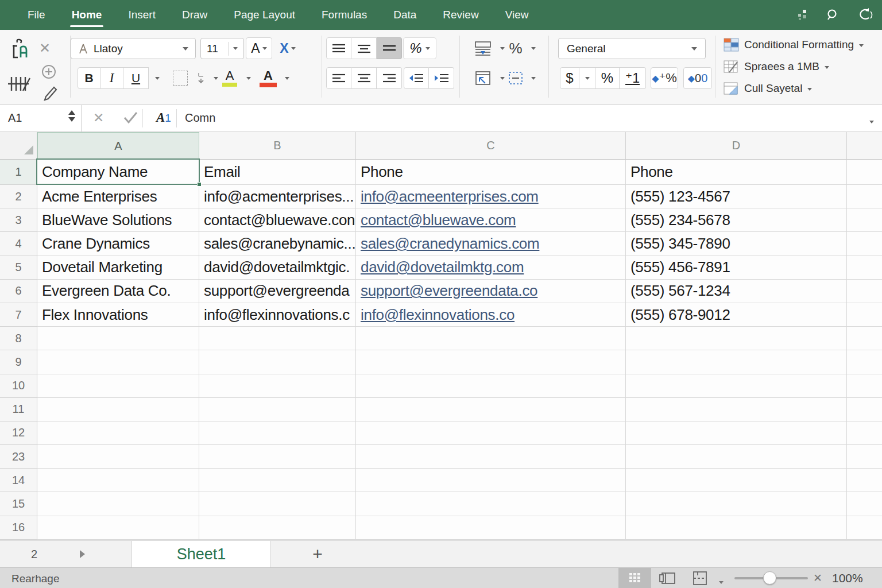 The image size is (882, 588). I want to click on cell-A4: Crane Dynamics, so click(118, 243).